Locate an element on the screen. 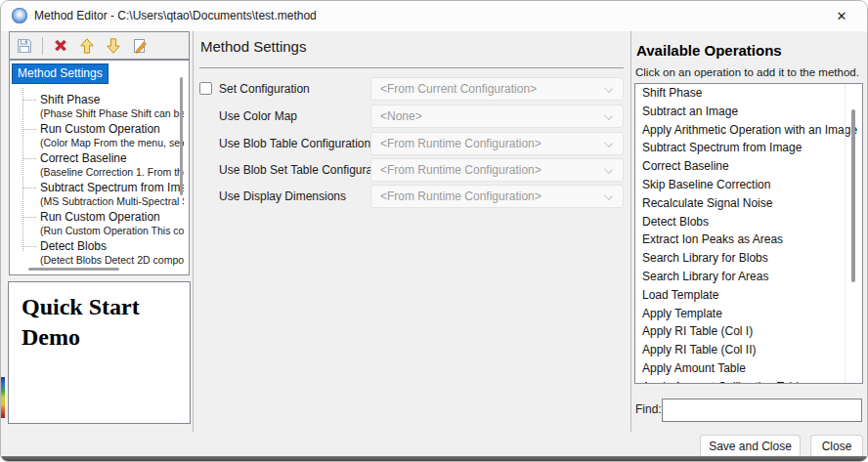 The image size is (868, 462). close-button: Close is located at coordinates (837, 446).